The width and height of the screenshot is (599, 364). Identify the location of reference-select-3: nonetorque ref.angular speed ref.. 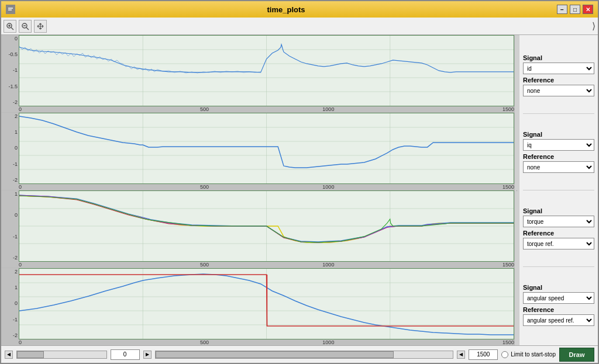
(559, 244).